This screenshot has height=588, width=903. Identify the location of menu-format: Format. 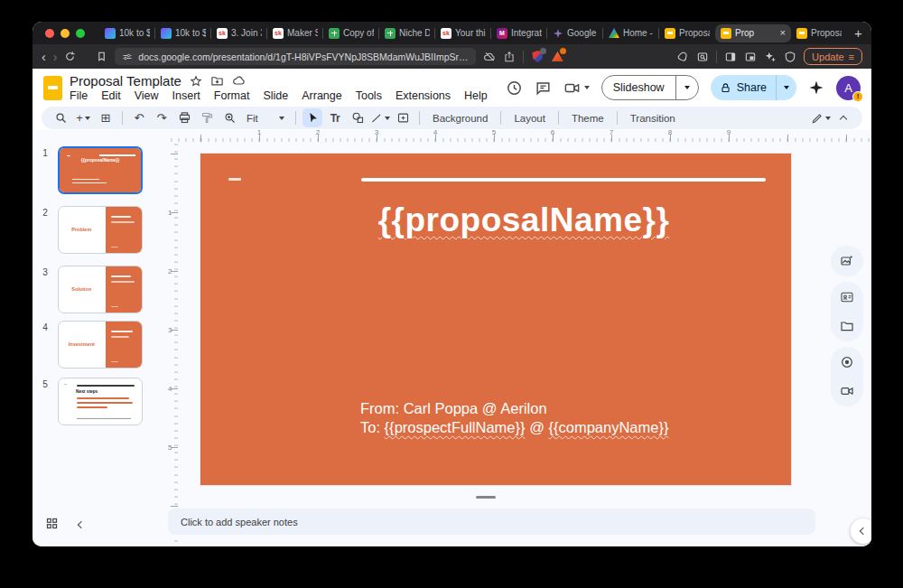
(232, 96).